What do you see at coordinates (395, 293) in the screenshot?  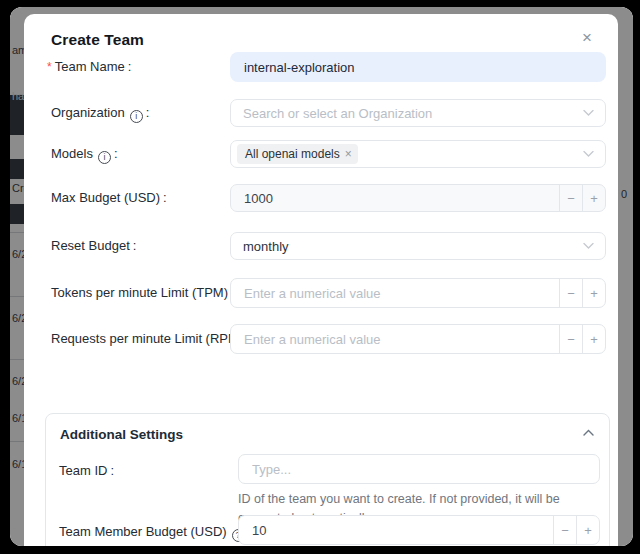 I see `tpm-input` at bounding box center [395, 293].